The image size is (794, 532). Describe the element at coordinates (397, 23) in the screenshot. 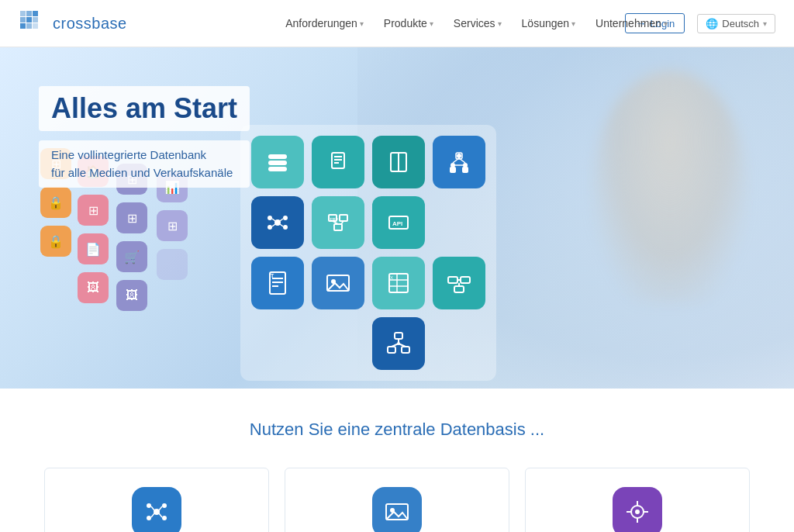

I see `header: crossbase Anforderungen ▾ Produkte ▾ Ser…` at that location.